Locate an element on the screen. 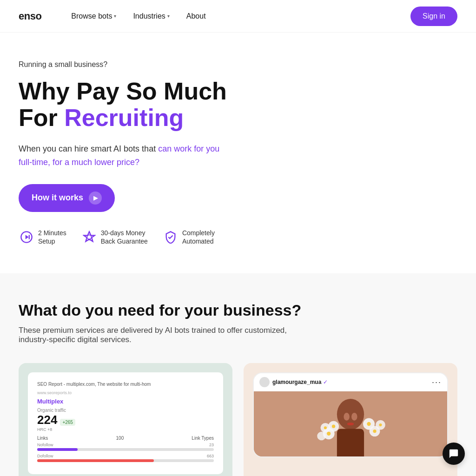 The width and height of the screenshot is (476, 476). trust-badge-guarantee: 30-days Money Back Guarantee is located at coordinates (114, 237).